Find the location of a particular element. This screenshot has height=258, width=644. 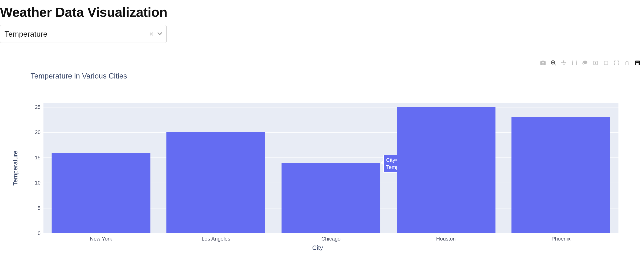

camera-icon is located at coordinates (543, 63).